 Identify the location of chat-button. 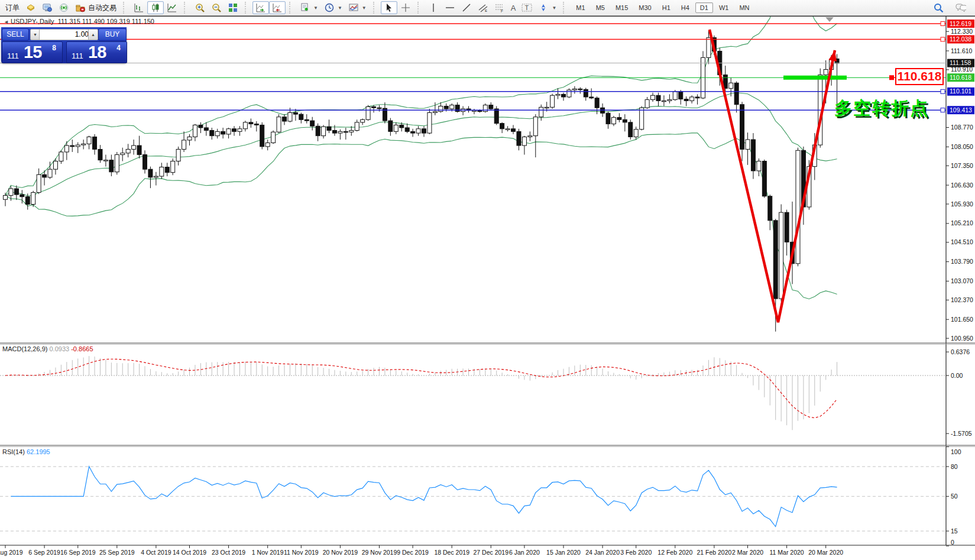
(961, 8).